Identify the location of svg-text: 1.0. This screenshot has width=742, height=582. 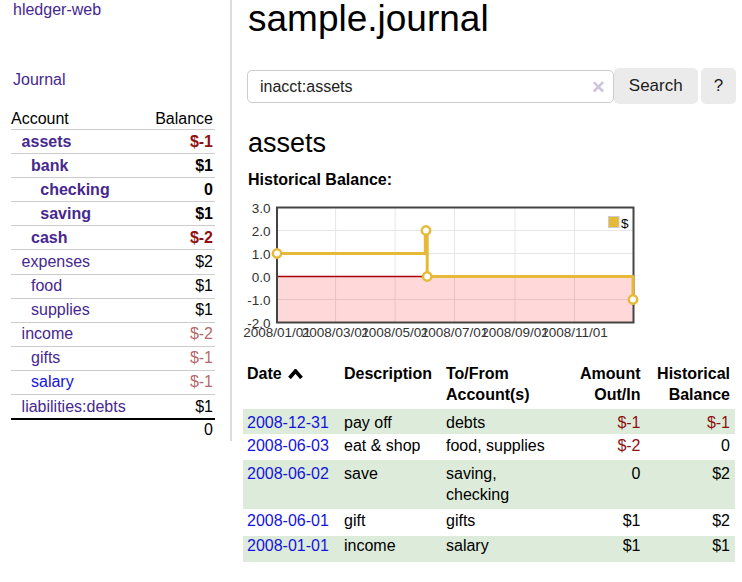
(262, 254).